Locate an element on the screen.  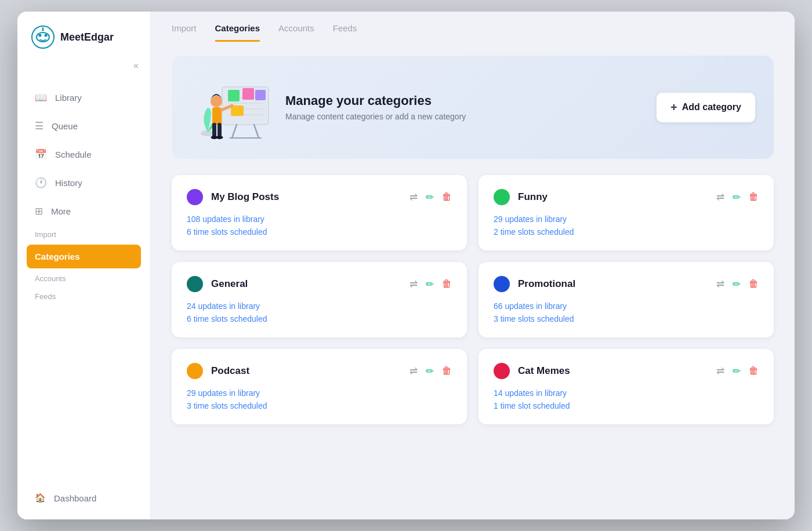
category-stats: 24 updates in library 6 time slots sched… is located at coordinates (319, 312).